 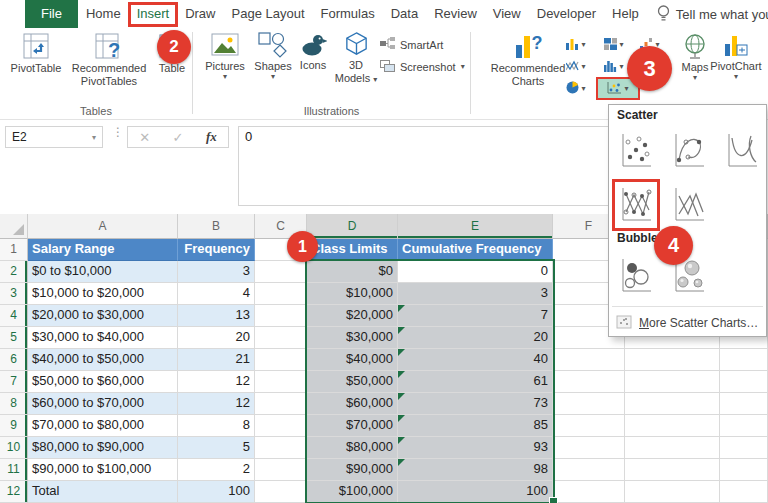 I want to click on cell-a1: Salary Range, so click(x=103, y=250).